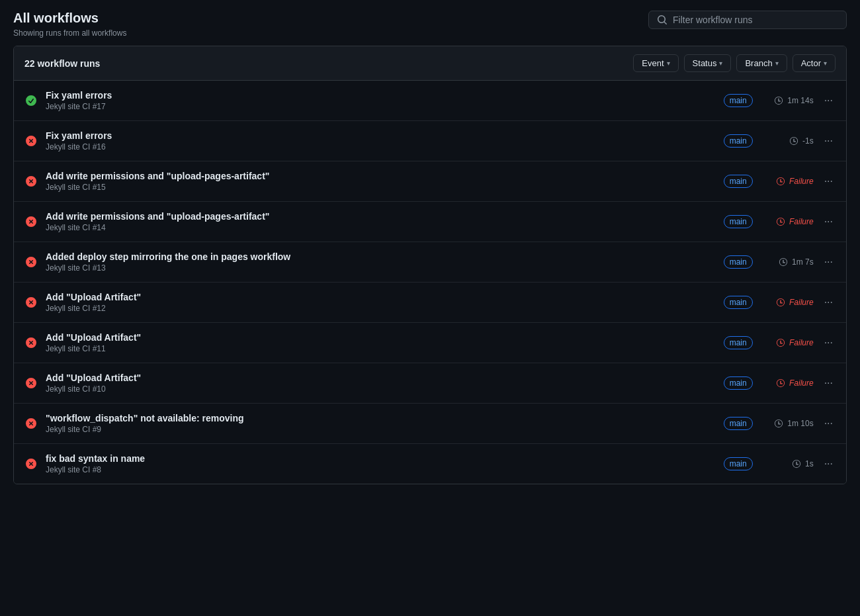 The height and width of the screenshot is (616, 860). I want to click on workflow-duration: 1s, so click(787, 464).